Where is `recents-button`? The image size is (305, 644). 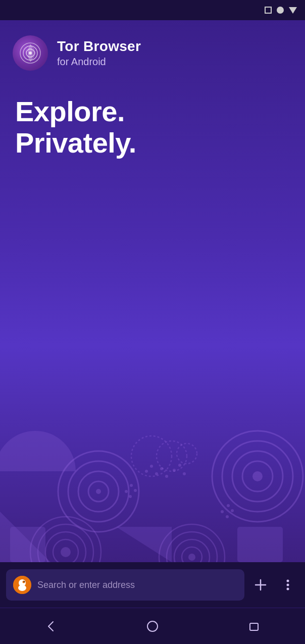 recents-button is located at coordinates (254, 626).